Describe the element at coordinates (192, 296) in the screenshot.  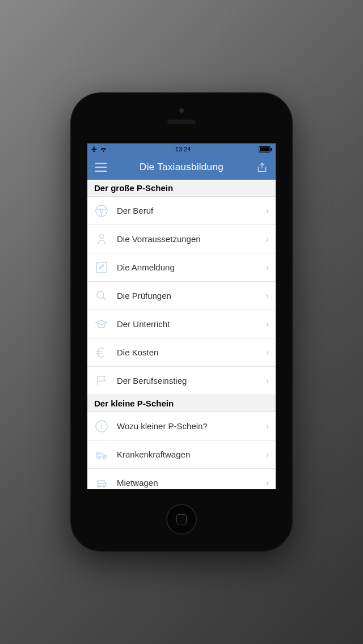
I see `list-item-label: Die Prüfungen` at that location.